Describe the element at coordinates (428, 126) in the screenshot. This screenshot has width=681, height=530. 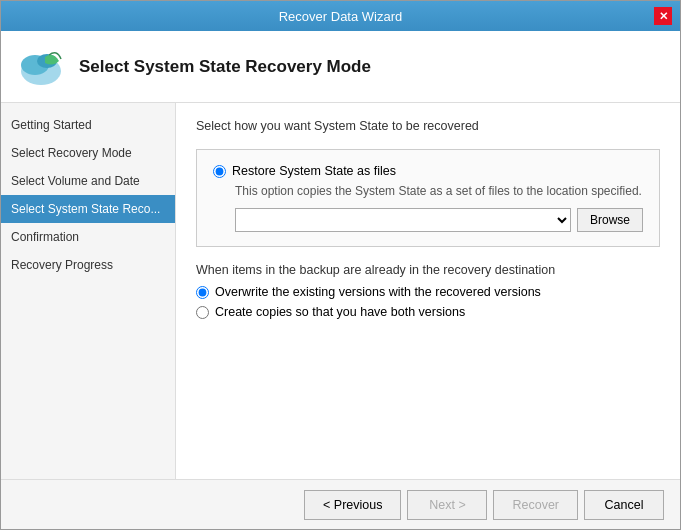
I see `main-description: Select how you want System State to be r…` at that location.